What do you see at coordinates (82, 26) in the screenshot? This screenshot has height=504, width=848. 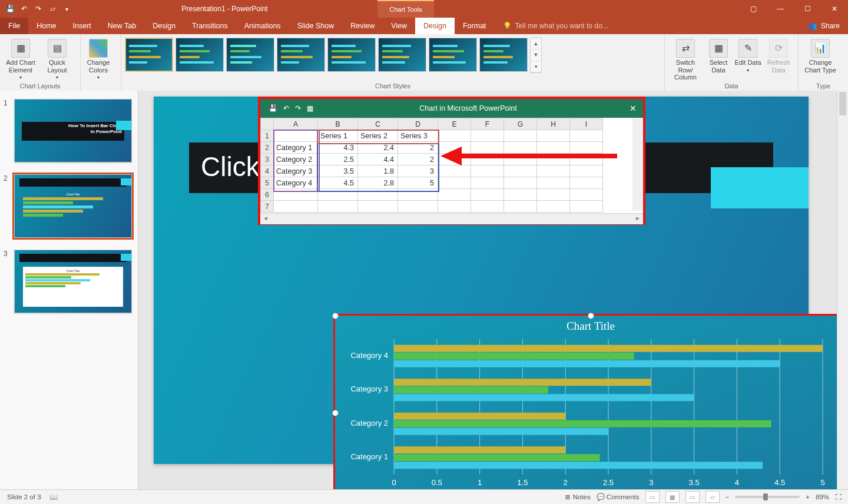 I see `tab-insert: Insert` at bounding box center [82, 26].